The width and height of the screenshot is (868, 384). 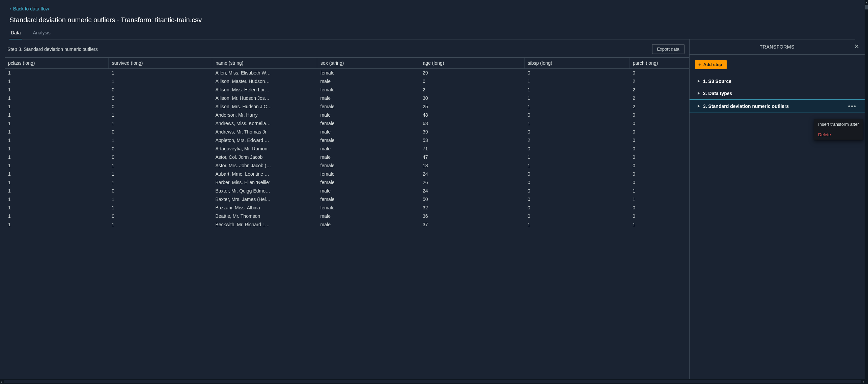 What do you see at coordinates (472, 73) in the screenshot?
I see `cell: 29` at bounding box center [472, 73].